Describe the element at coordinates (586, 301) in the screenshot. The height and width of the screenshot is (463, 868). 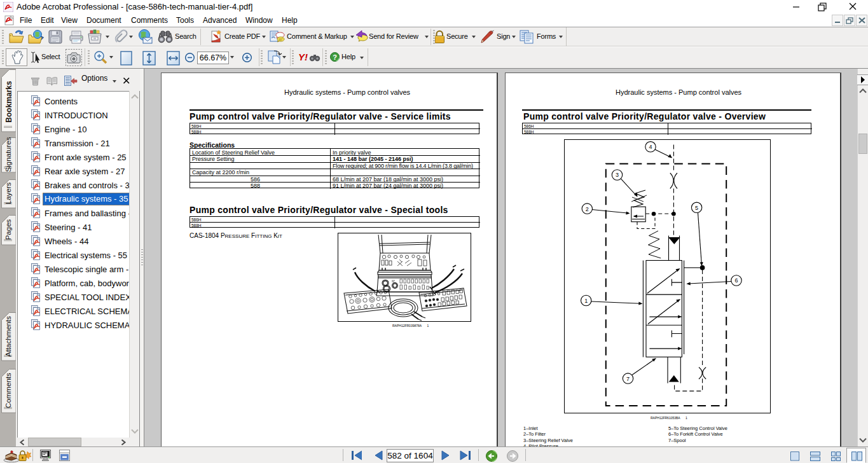
I see `svg-text: 1` at that location.